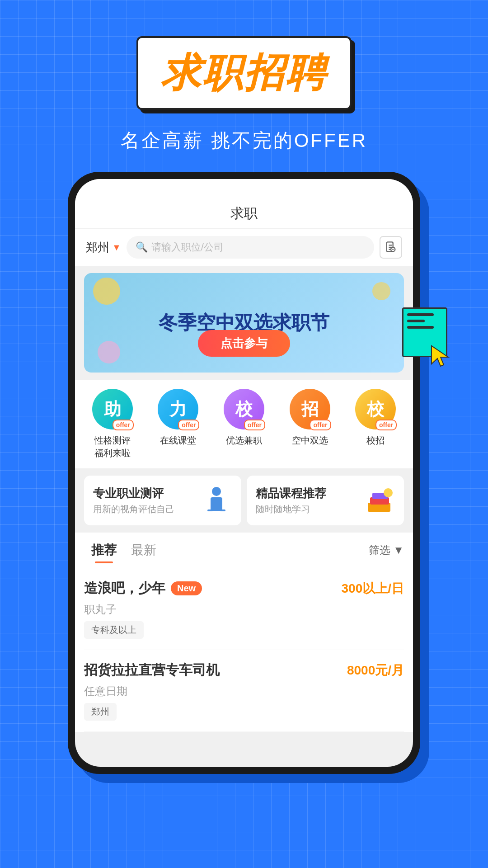 The width and height of the screenshot is (488, 868). I want to click on category-icon-0: 助 offer, so click(113, 409).